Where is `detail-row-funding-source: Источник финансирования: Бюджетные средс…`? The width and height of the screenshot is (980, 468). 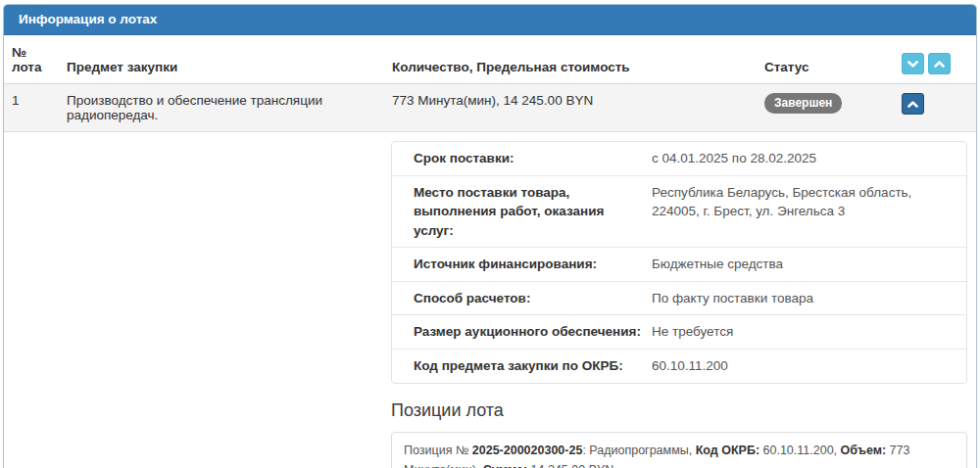 detail-row-funding-source: Источник финансирования: Бюджетные средс… is located at coordinates (679, 264).